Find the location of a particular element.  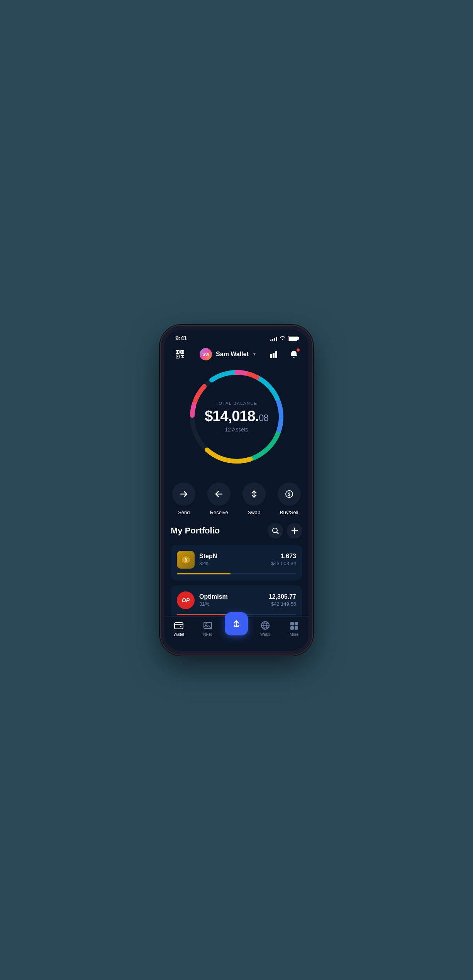

avatar: SW is located at coordinates (206, 354).